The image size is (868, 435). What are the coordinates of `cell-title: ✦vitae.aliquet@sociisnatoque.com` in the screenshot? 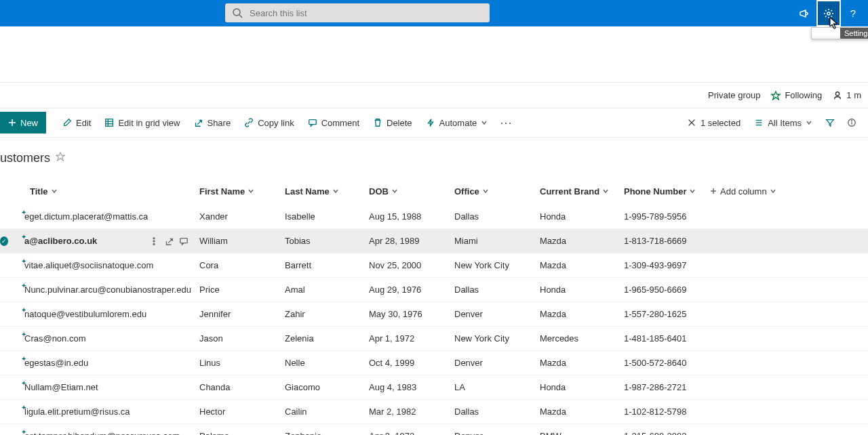 It's located at (109, 266).